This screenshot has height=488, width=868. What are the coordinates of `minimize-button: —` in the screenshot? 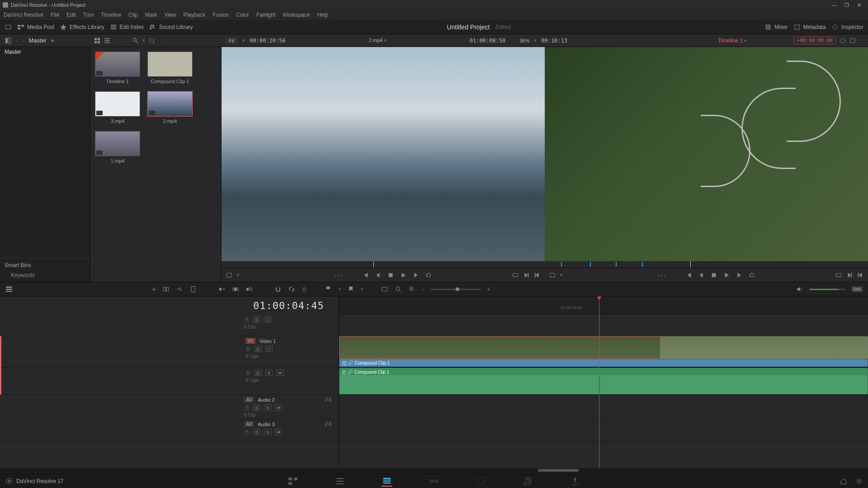 It's located at (835, 5).